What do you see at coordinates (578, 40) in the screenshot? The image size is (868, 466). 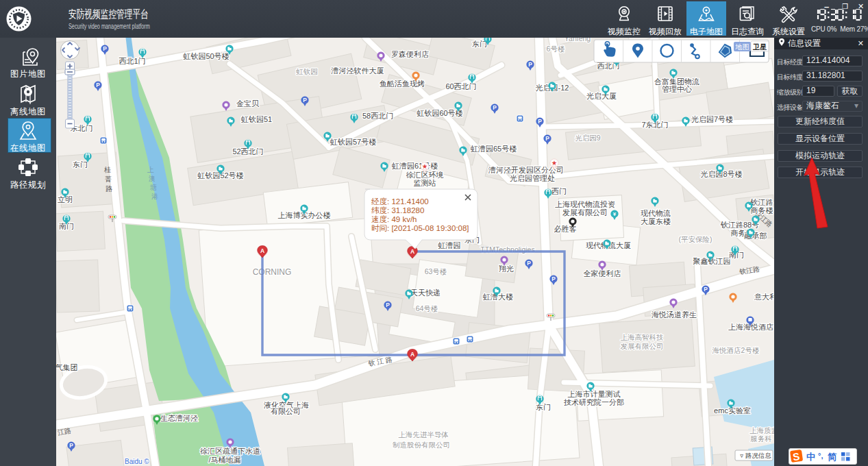 I see `svg-text: Yanfeng` at bounding box center [578, 40].